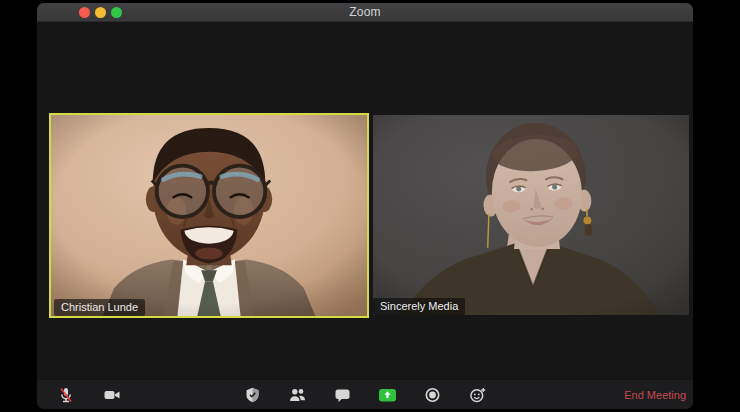 This screenshot has height=412, width=740. I want to click on close-button, so click(84, 12).